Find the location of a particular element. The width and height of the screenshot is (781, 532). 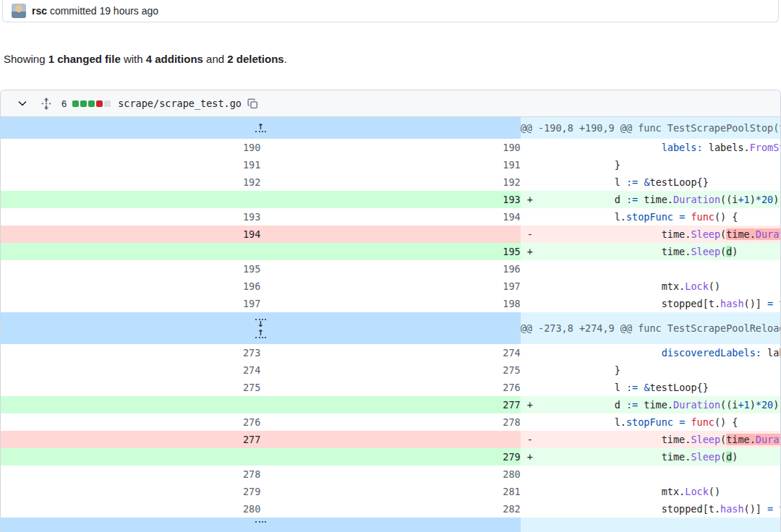

new-line-number: 191 is located at coordinates (390, 165).